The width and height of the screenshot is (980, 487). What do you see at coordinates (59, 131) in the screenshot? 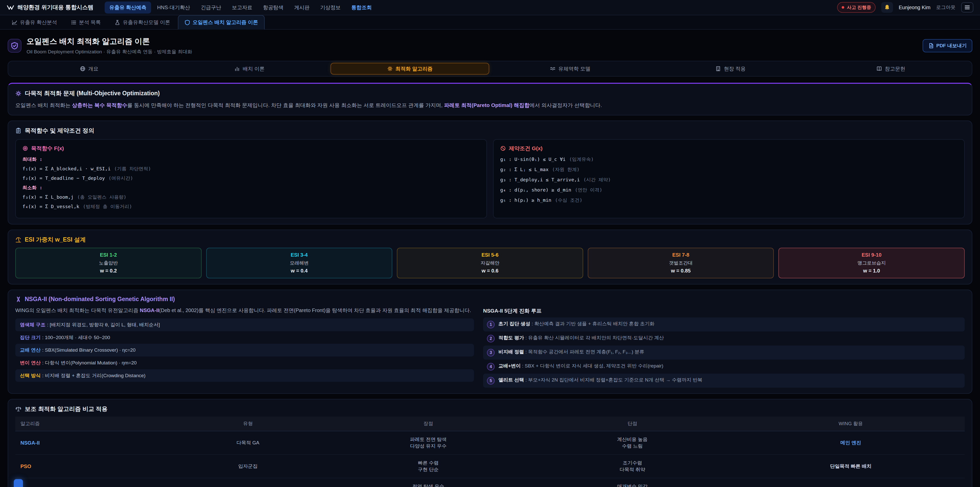
I see `section-title: 목적함수 및 제약조건 정의` at bounding box center [59, 131].